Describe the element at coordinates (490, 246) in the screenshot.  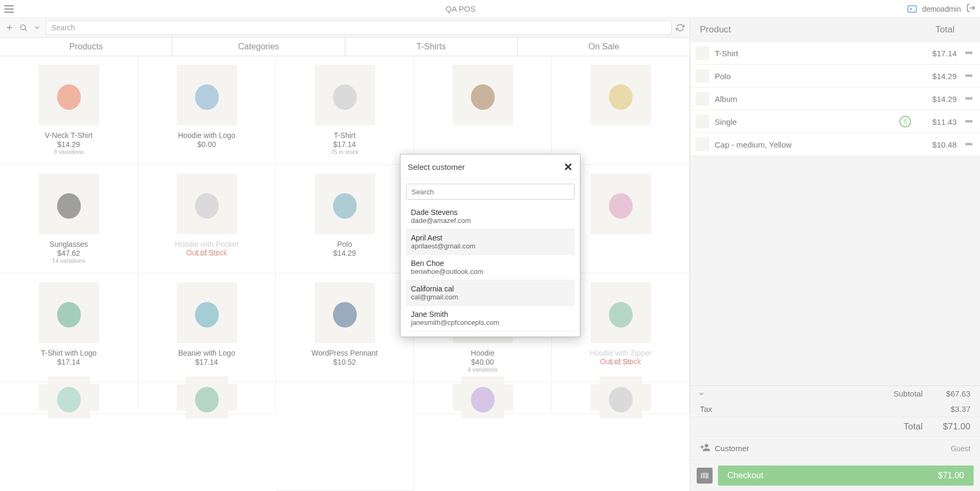
I see `customer-email: aprilaest@gmail.com` at that location.